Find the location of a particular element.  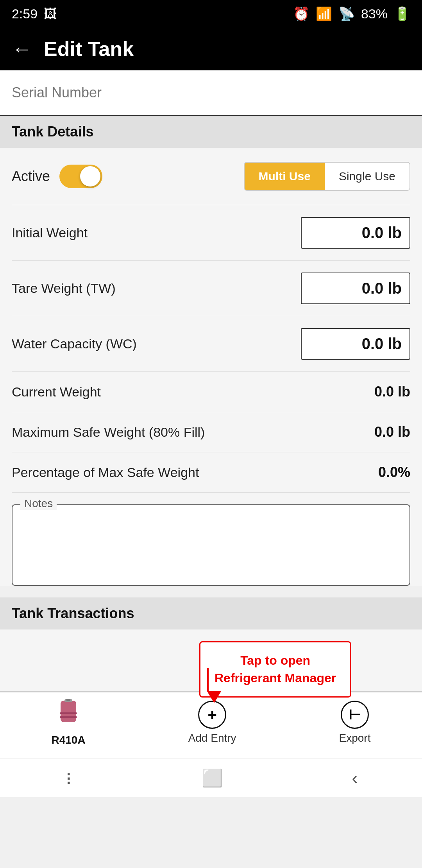

arrow-line is located at coordinates (208, 680).